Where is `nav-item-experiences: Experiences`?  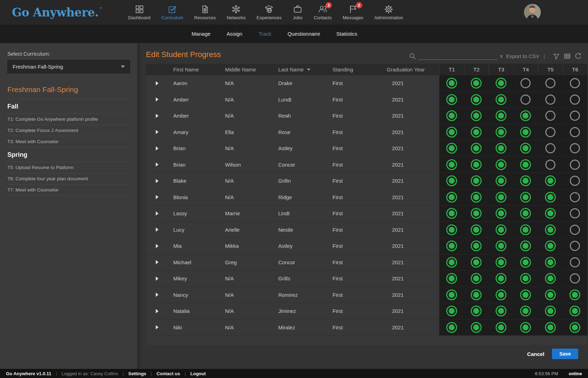
nav-item-experiences: Experiences is located at coordinates (269, 12).